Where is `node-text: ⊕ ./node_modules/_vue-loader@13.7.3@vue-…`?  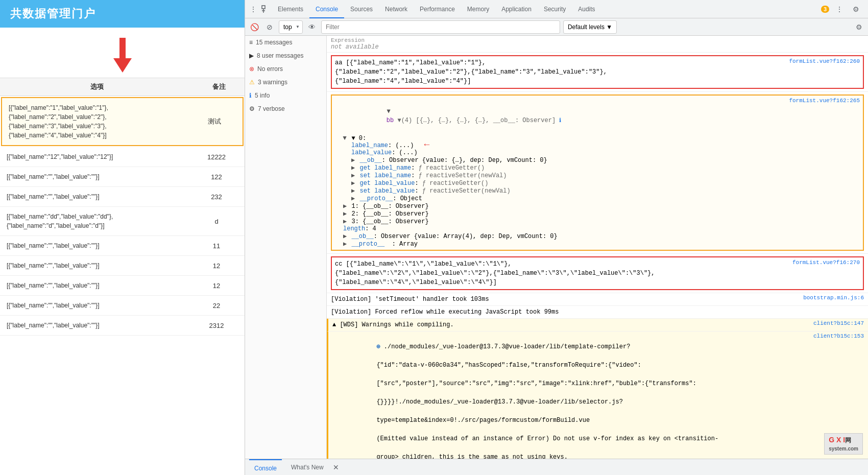
node-text: ⊕ ./node_modules/_vue-loader@13.7.3@vue-… is located at coordinates (571, 396).